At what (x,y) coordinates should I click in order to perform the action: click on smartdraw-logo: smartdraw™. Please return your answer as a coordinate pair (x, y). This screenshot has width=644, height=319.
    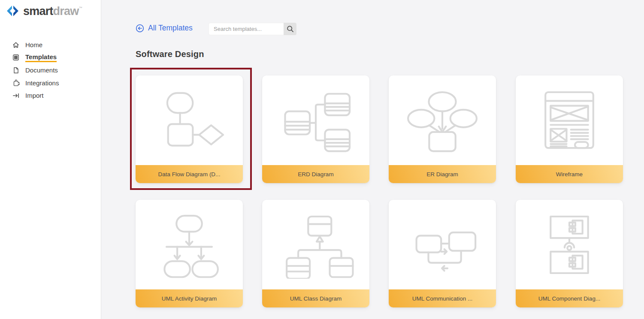
    Looking at the image, I should click on (44, 11).